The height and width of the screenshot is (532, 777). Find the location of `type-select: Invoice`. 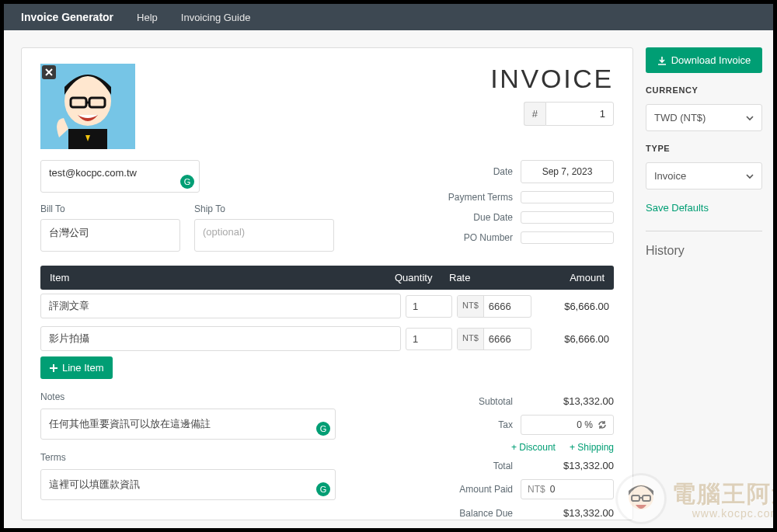

type-select: Invoice is located at coordinates (704, 176).